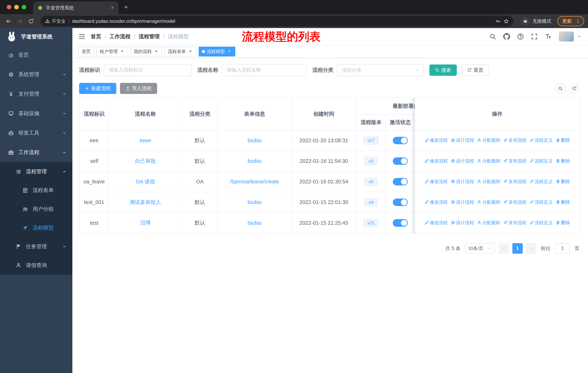 The image size is (588, 373). Describe the element at coordinates (82, 37) in the screenshot. I see `hamburger-icon` at that location.